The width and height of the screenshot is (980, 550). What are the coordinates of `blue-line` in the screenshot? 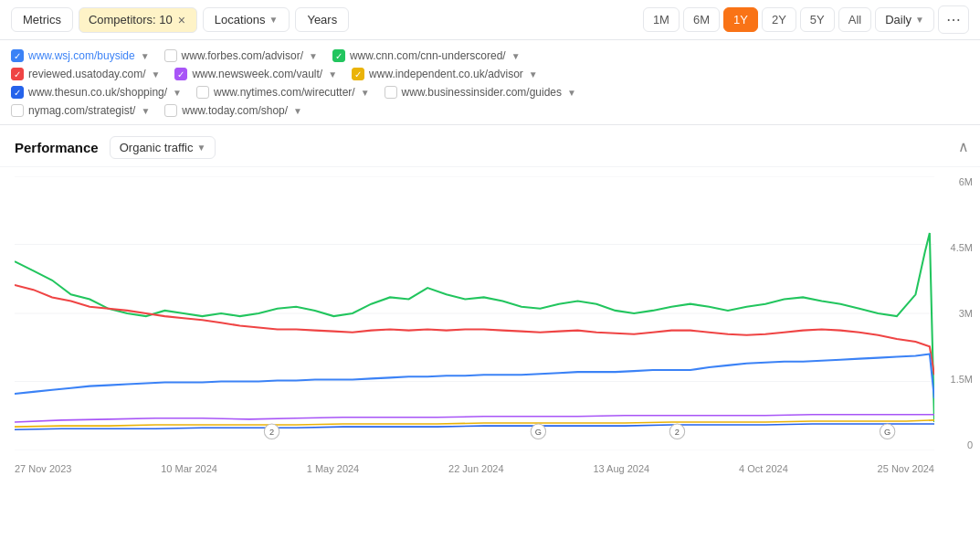 It's located at (475, 376).